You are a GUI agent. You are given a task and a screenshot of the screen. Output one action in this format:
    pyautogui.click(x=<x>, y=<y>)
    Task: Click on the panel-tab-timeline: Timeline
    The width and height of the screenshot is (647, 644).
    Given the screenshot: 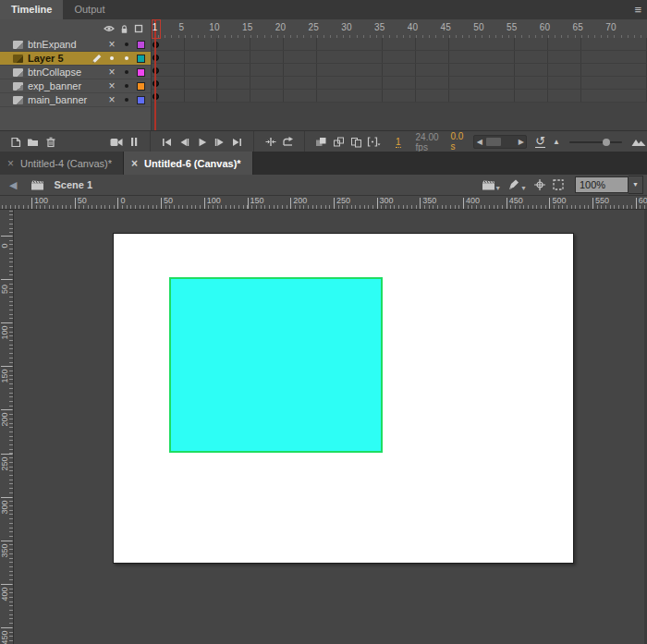 What is the action you would take?
    pyautogui.click(x=31, y=9)
    